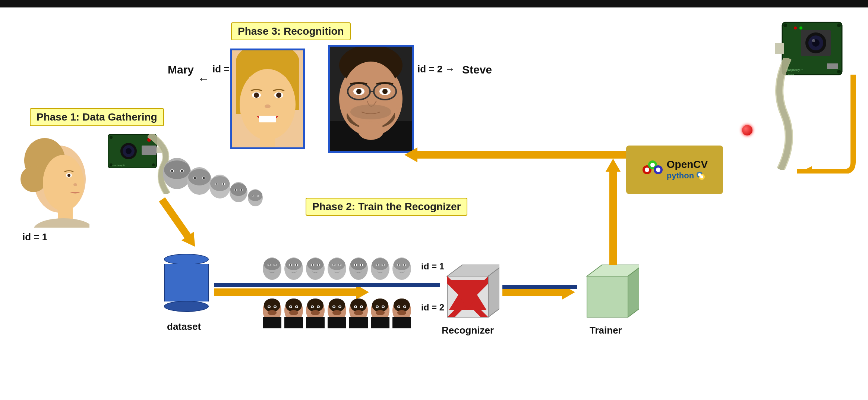  I want to click on phase2-label: Phase 2: Train the Recognizer, so click(386, 207).